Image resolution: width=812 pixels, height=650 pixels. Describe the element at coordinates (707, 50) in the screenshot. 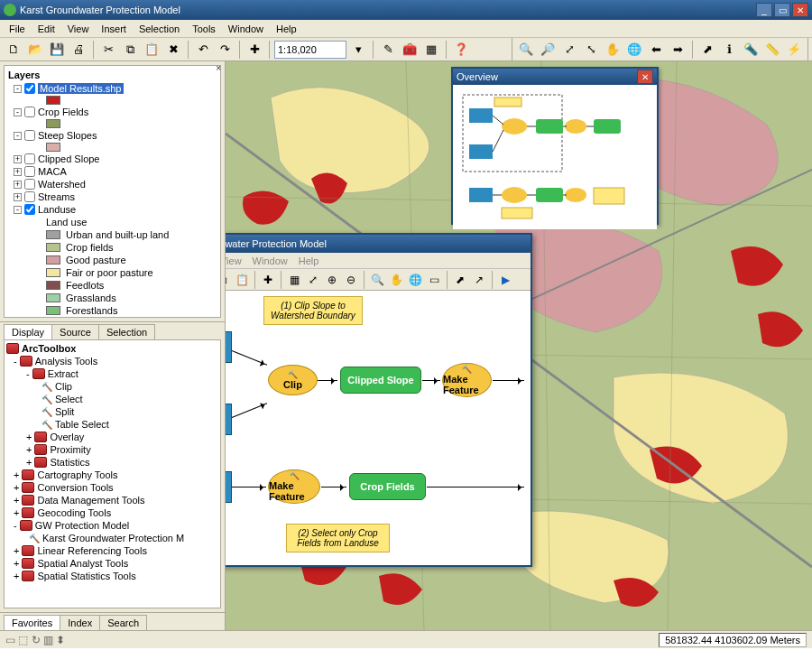

I see `select-icon: ⬈` at that location.